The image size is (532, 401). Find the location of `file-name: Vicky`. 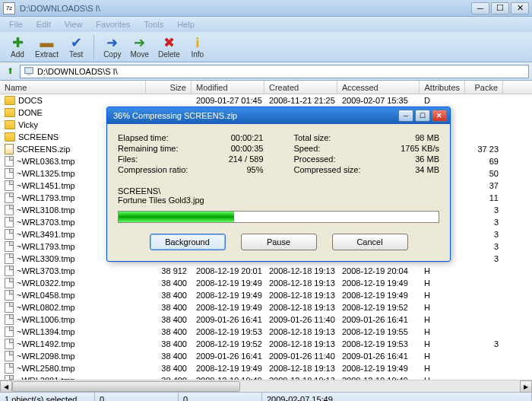

file-name: Vicky is located at coordinates (28, 125).